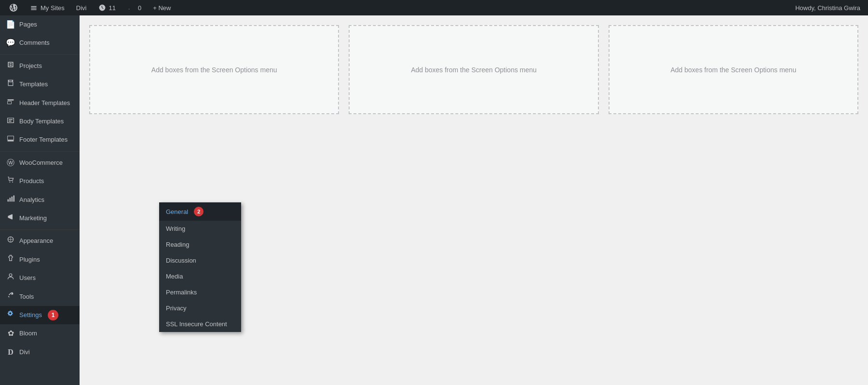 The image size is (868, 385). I want to click on body-templates-icon, so click(11, 121).